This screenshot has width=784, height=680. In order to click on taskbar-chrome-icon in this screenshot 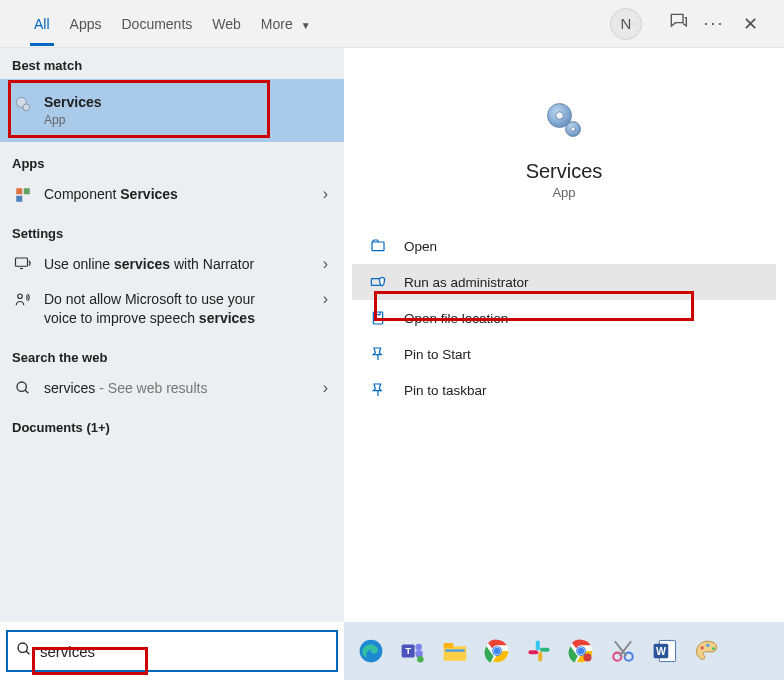, I will do `click(497, 651)`.